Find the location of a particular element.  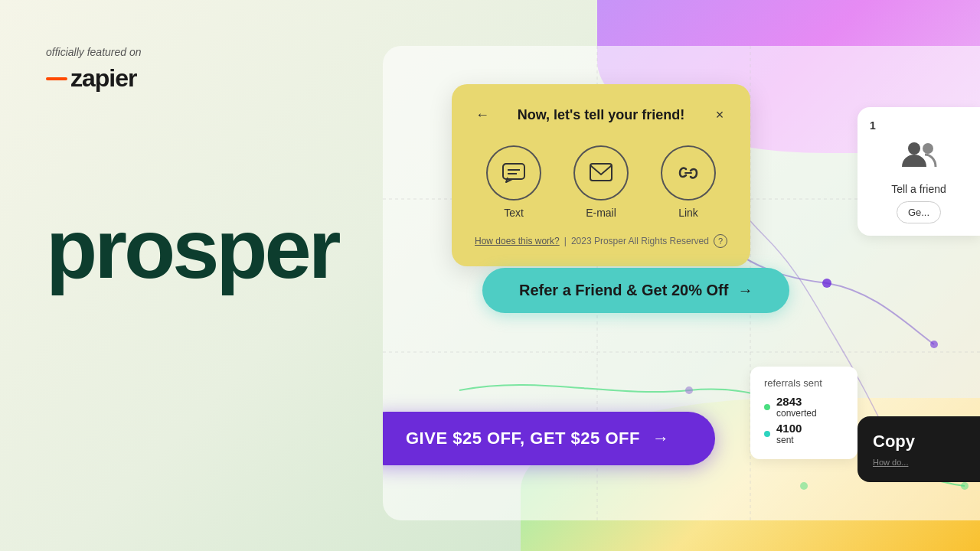

prosper-text: prosper is located at coordinates (192, 248).